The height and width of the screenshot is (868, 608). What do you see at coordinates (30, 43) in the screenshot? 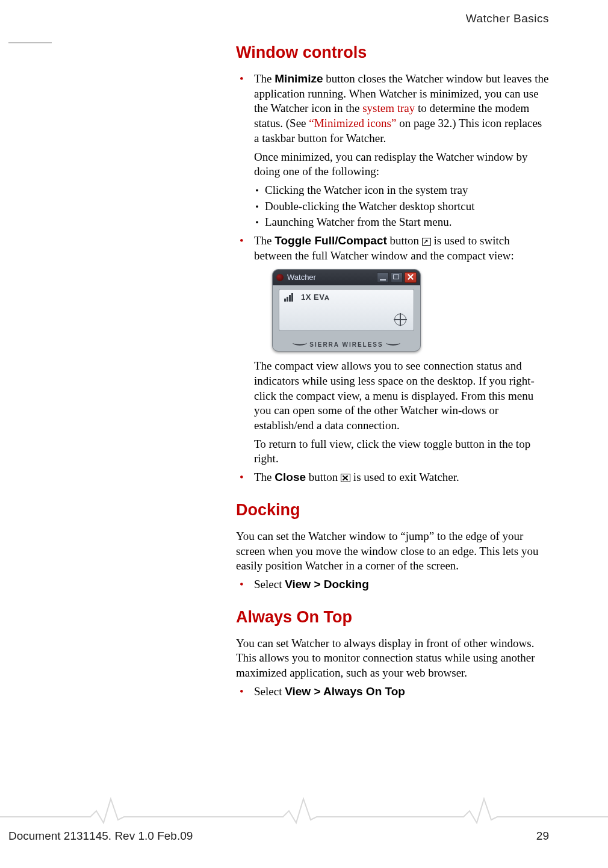
I see `top-rule` at bounding box center [30, 43].